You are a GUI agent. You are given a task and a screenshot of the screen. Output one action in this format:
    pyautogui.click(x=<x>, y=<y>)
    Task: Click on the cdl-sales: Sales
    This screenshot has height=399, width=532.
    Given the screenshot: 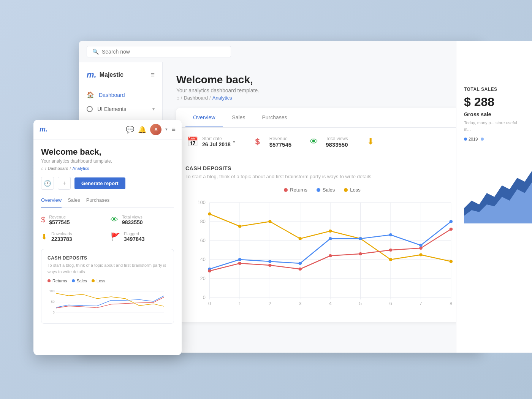 What is the action you would take?
    pyautogui.click(x=80, y=281)
    